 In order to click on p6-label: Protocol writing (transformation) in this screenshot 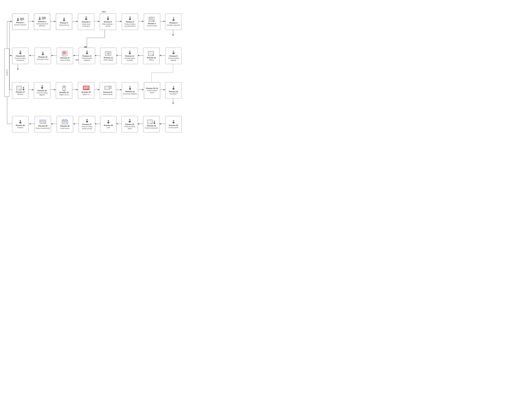, I will do `click(130, 25)`.